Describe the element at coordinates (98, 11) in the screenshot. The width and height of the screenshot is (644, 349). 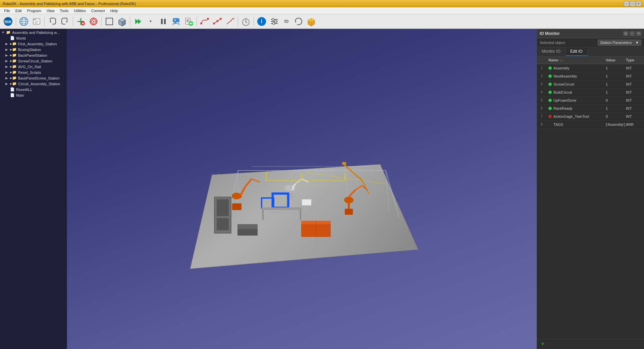
I see `menu-item-connect: Connect` at that location.